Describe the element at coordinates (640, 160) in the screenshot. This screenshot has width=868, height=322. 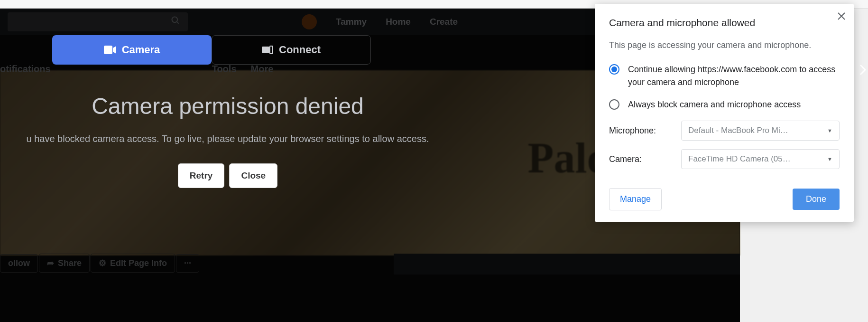
I see `camera-label: Camera:` at that location.